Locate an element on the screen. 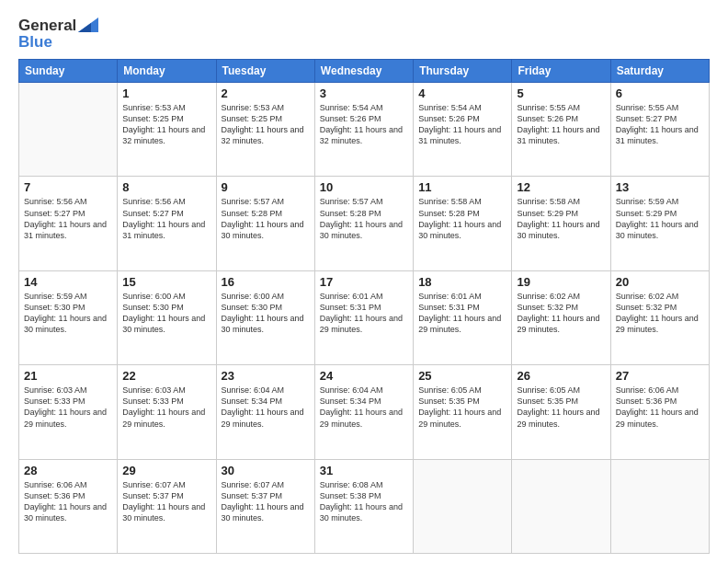  logo-blue: Blue is located at coordinates (35, 42).